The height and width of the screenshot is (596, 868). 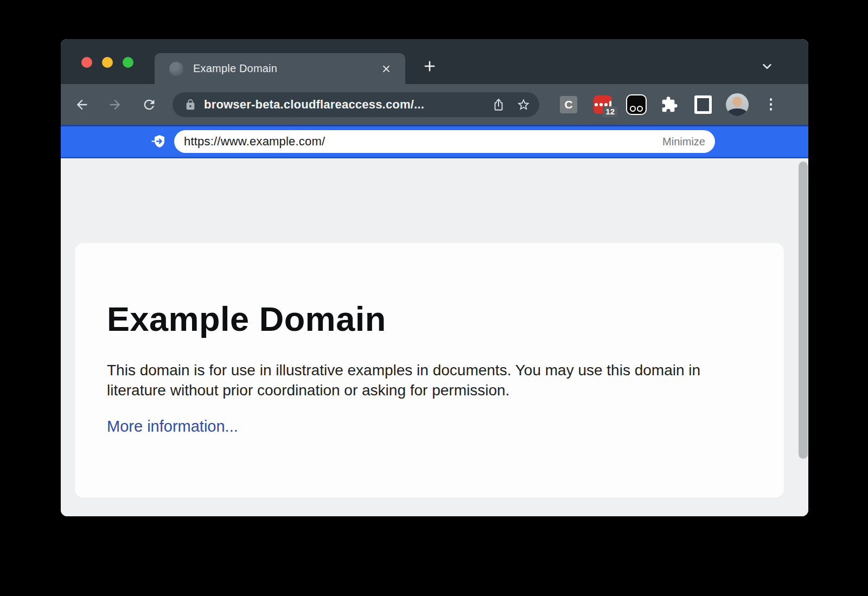 What do you see at coordinates (159, 142) in the screenshot?
I see `shield-arrow-icon` at bounding box center [159, 142].